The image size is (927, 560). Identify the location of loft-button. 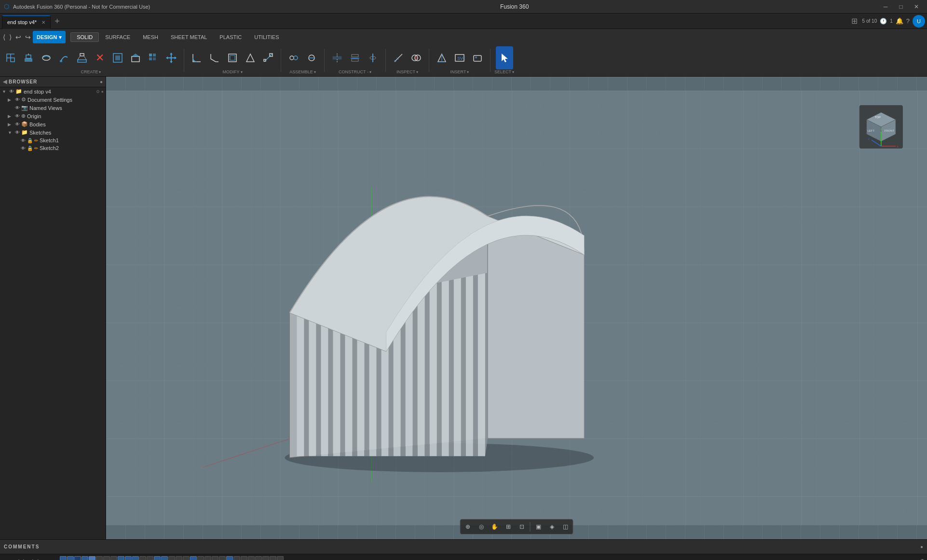
(82, 58).